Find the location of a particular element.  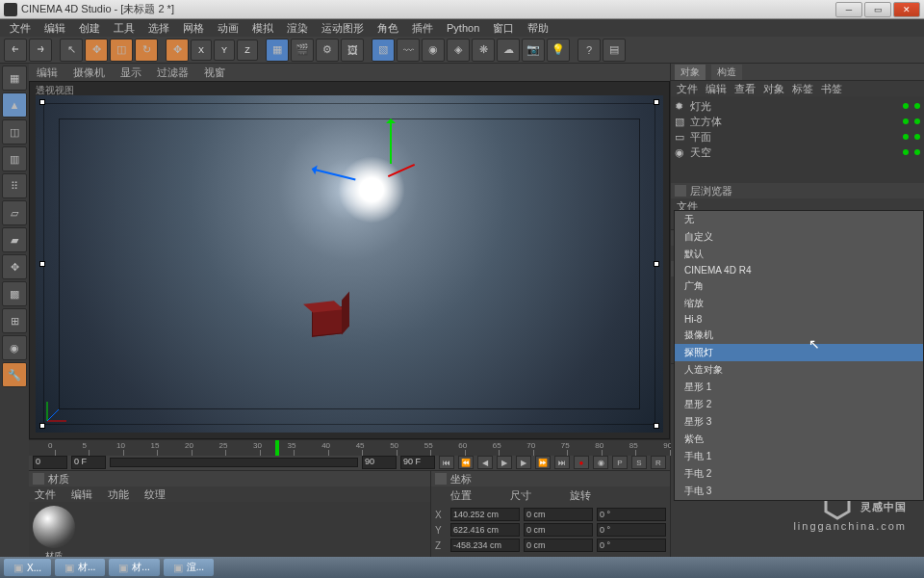

primitive-button: ▧ is located at coordinates (383, 50).